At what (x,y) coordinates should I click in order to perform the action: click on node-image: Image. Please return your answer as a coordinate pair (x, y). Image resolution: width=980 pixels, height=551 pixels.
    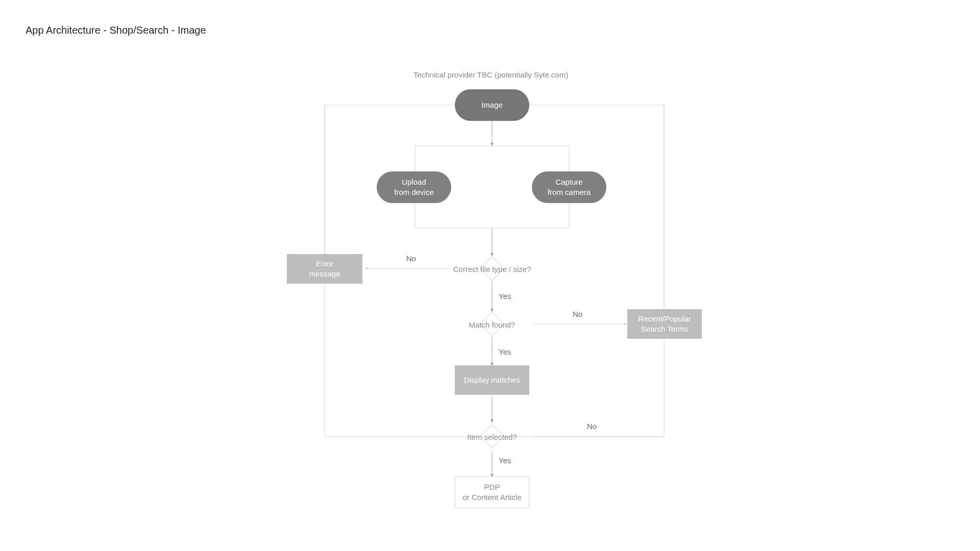
    Looking at the image, I should click on (492, 105).